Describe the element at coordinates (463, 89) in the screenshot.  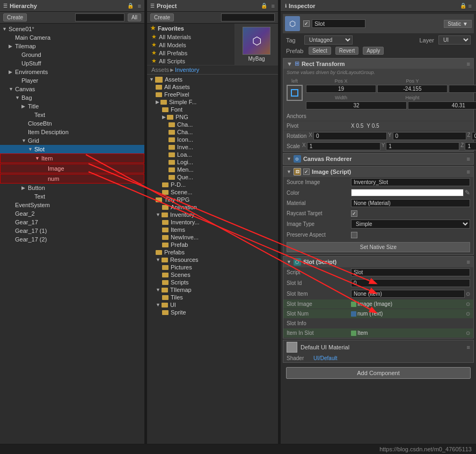
I see `posz-input` at that location.